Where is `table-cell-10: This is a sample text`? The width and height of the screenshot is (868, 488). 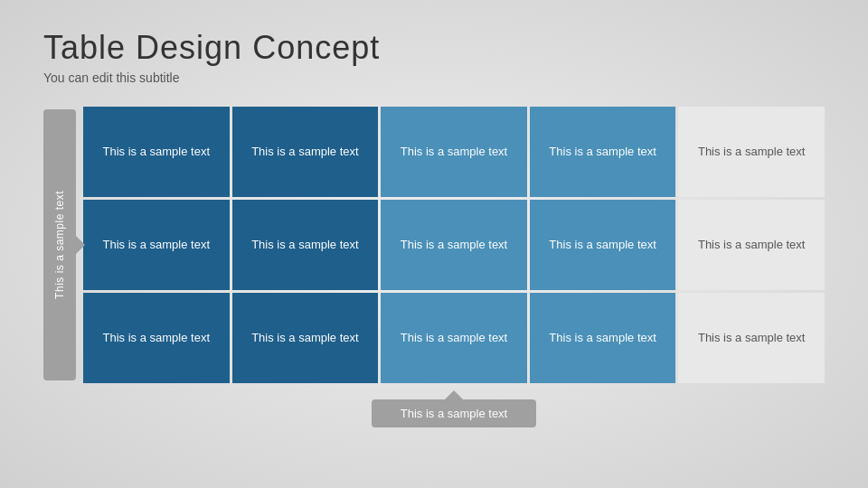
table-cell-10: This is a sample text is located at coordinates (156, 338).